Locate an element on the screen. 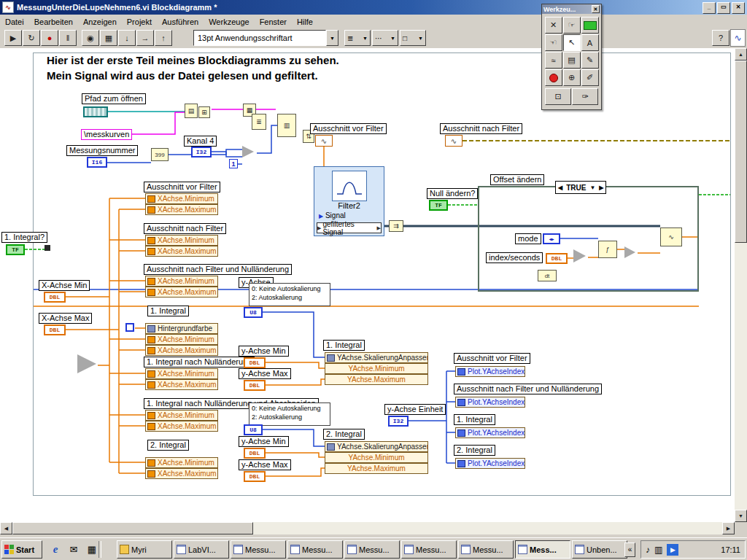  label-messungsnummer: Messungsnummer is located at coordinates (102, 150).